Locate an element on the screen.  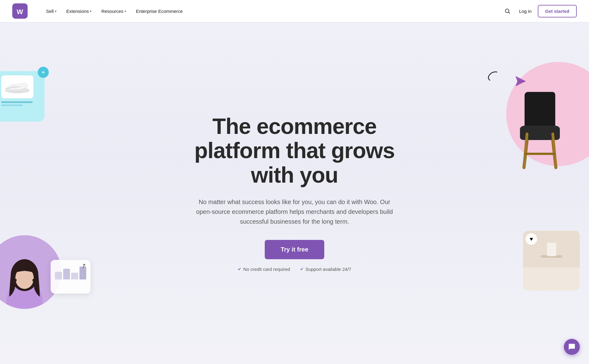
try-it-free-button: Try it free is located at coordinates (294, 249).